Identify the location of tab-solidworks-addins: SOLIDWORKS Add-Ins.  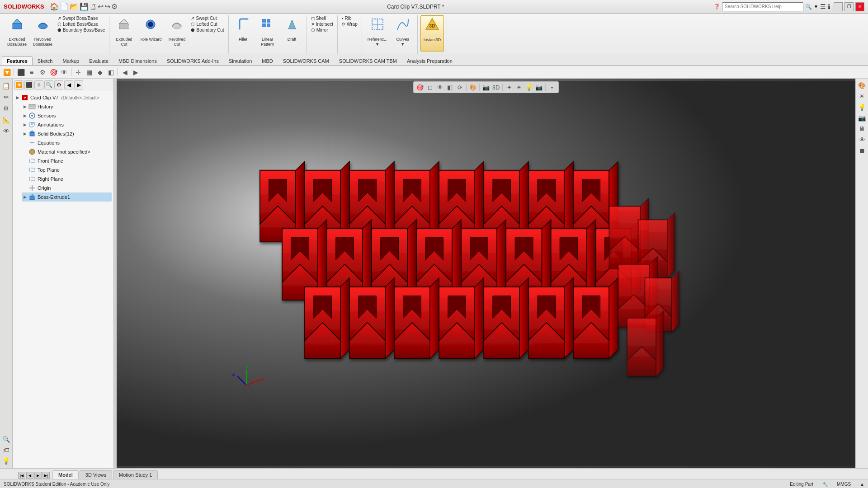
(193, 61).